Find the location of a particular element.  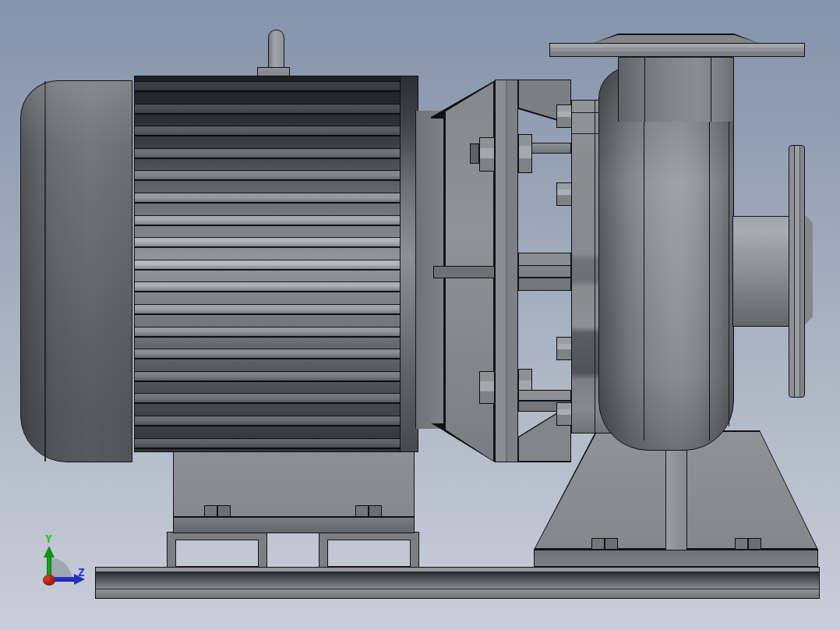

motor-end-cap is located at coordinates (76, 271).